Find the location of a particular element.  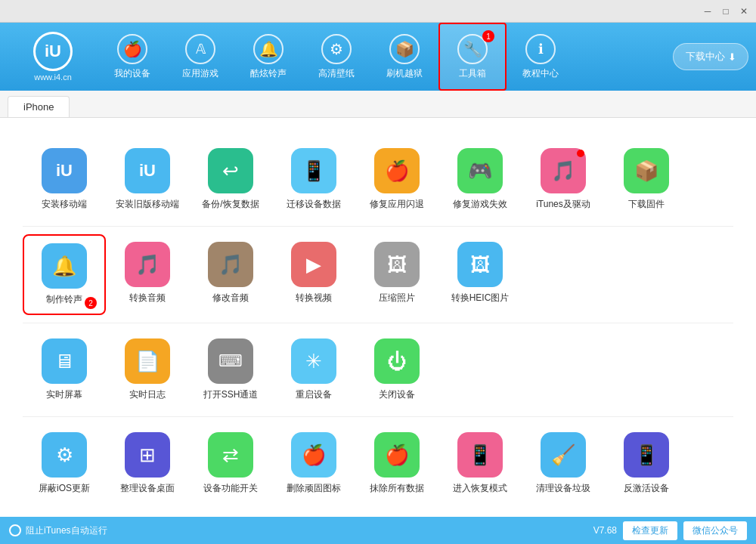

shutdown-device-label: 关闭设备 is located at coordinates (397, 394).